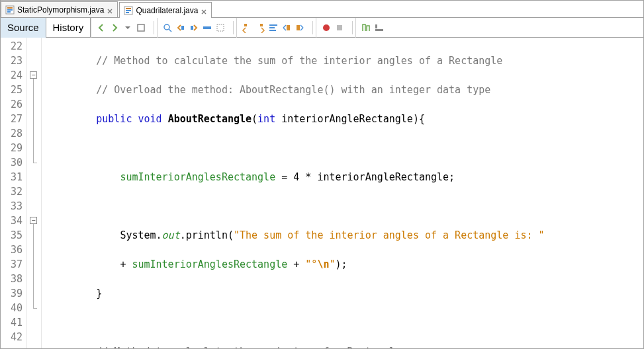  I want to click on fold-gutter: −−, so click(34, 193).